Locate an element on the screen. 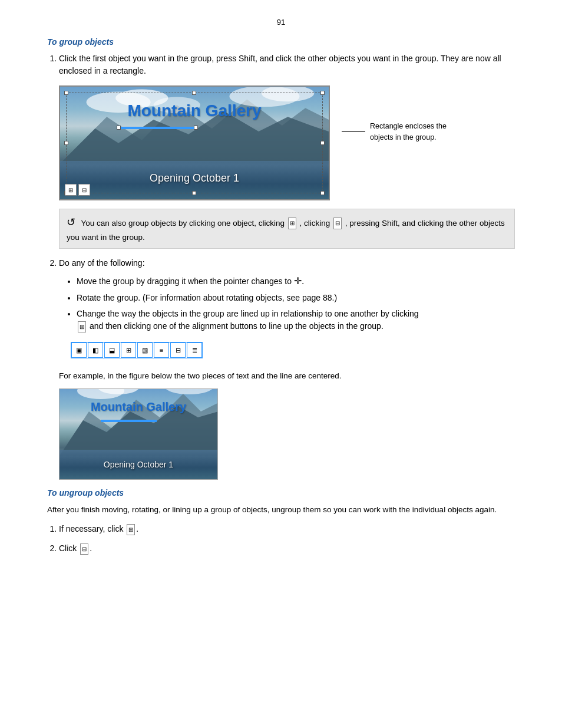 Image resolution: width=562 pixels, height=728 pixels. section2-step1-text: If necessary, click is located at coordinates (91, 529).